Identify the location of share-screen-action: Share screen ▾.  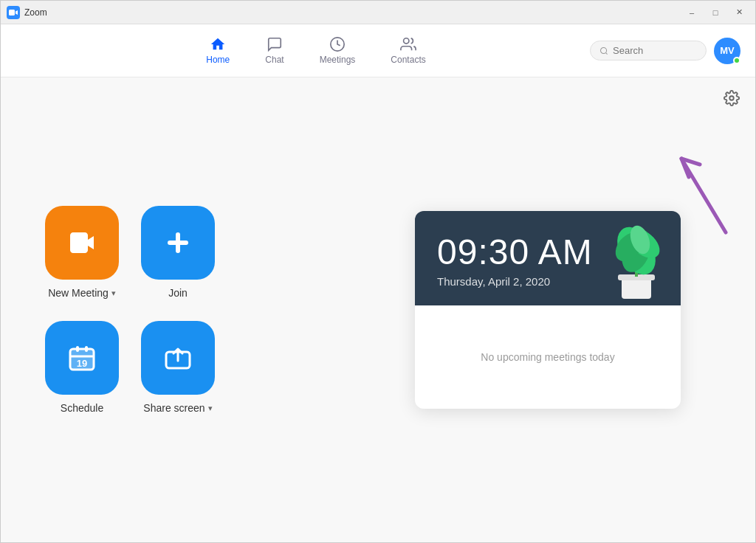
(178, 367).